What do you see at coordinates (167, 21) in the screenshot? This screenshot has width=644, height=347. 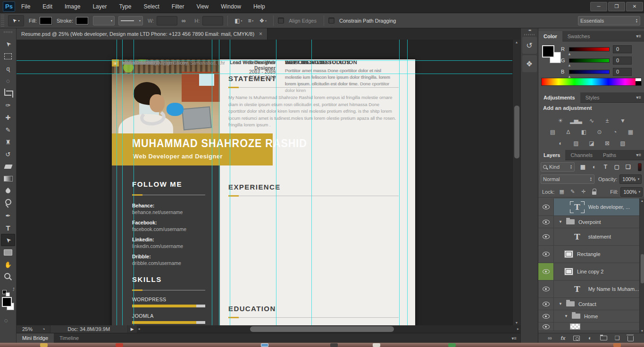 I see `shape-width-input` at bounding box center [167, 21].